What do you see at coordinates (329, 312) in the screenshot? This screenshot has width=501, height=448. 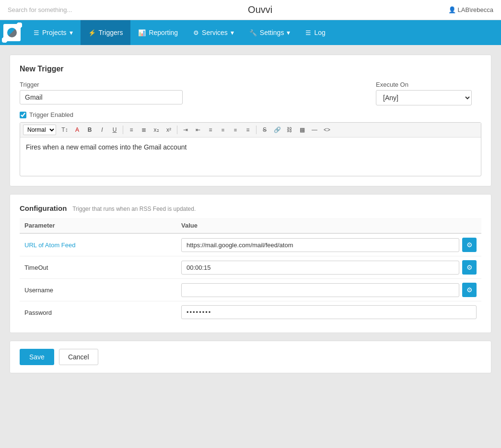 I see `param-input-password` at bounding box center [329, 312].